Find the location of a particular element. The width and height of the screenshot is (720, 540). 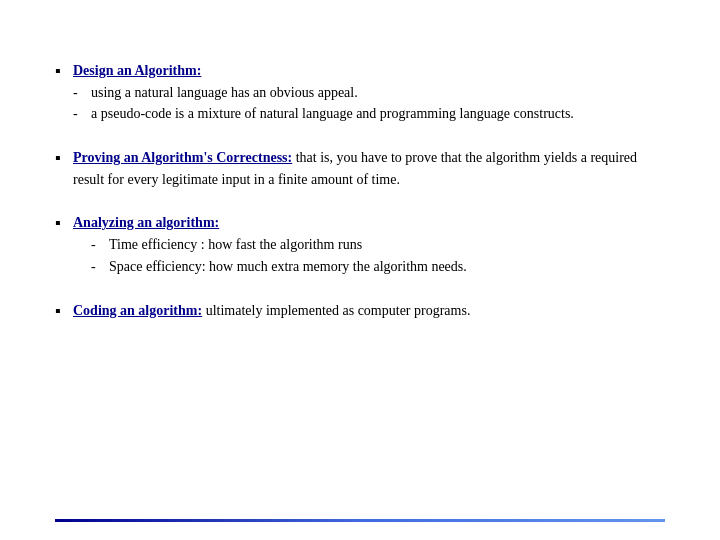

bottom-decorative-line is located at coordinates (360, 520).